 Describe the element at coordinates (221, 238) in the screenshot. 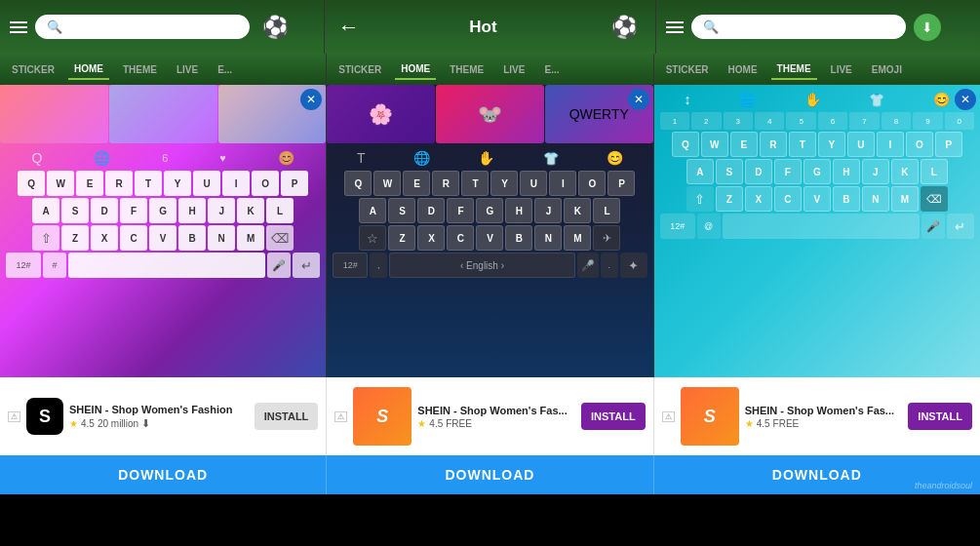

I see `key-n-1: N` at that location.